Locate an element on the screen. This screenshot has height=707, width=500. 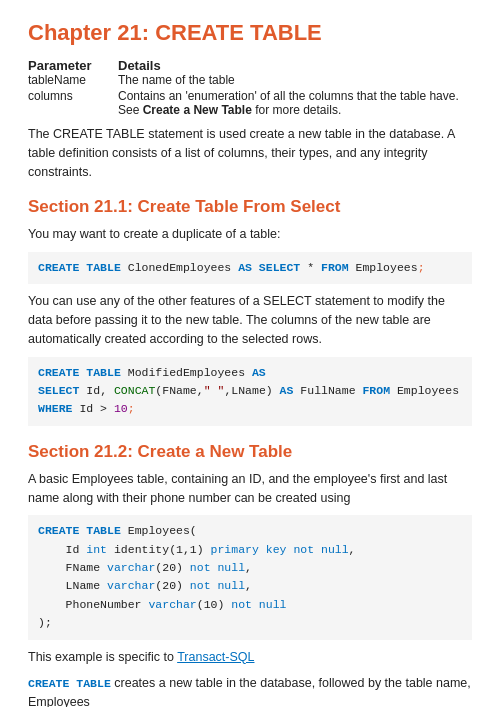
param-tablename: tableName is located at coordinates (73, 80).